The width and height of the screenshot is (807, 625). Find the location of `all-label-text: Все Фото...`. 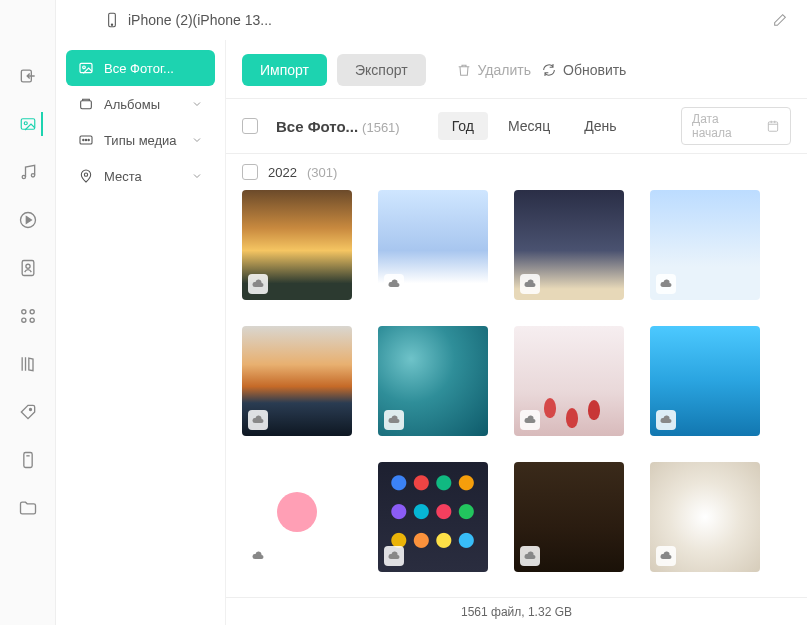

all-label-text: Все Фото... is located at coordinates (317, 126).